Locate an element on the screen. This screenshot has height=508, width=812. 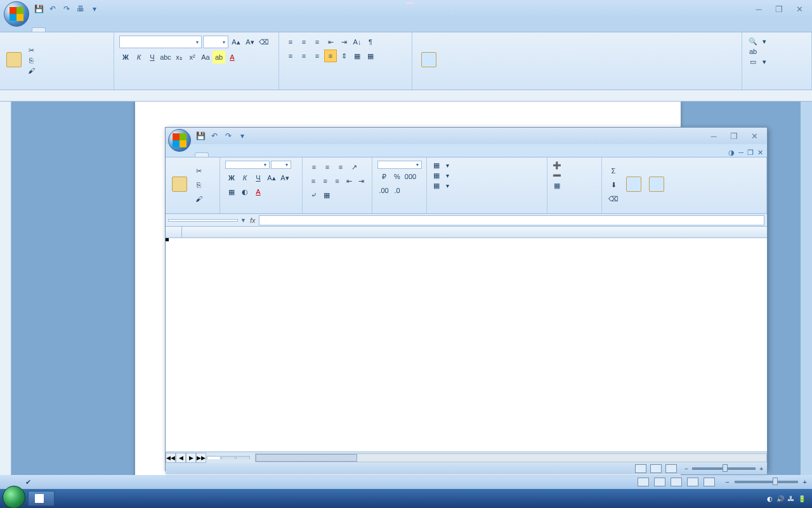
indent-dec: ⇤ is located at coordinates (349, 181).